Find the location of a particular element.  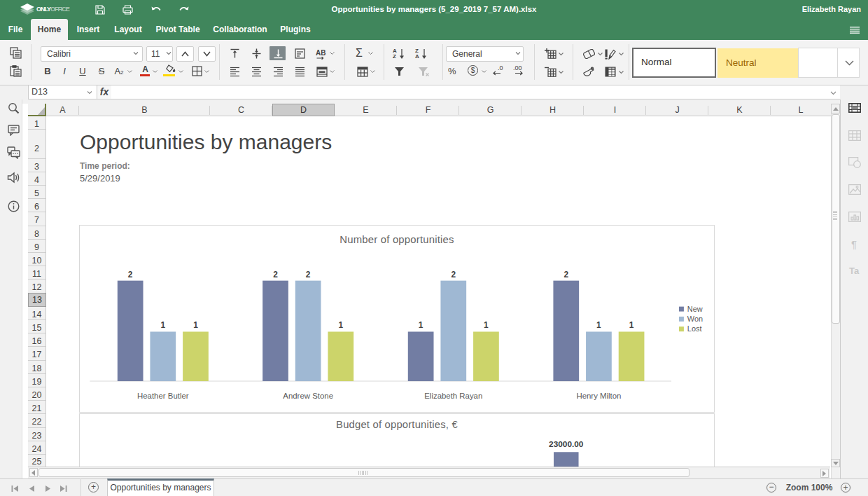

svg-text: 23000.00 is located at coordinates (566, 444).